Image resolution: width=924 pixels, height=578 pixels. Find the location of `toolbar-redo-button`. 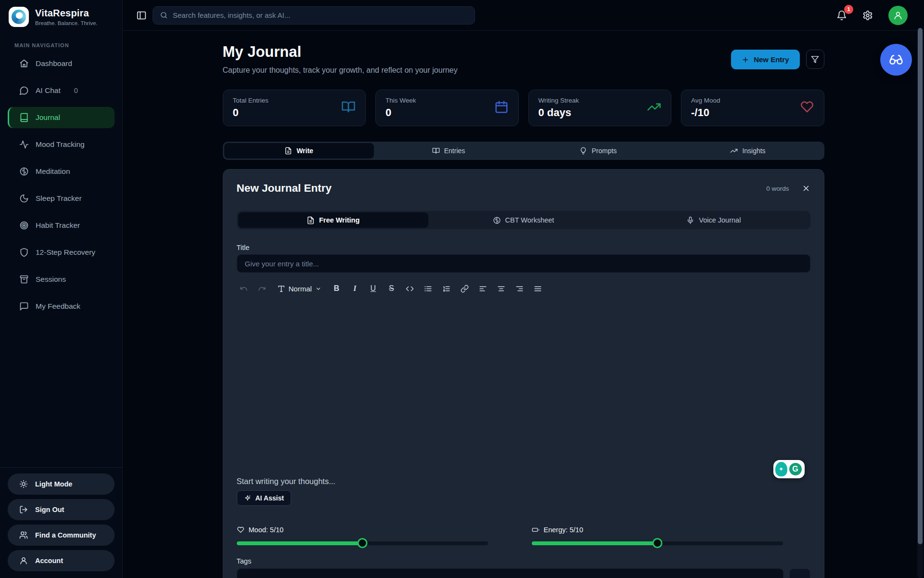

toolbar-redo-button is located at coordinates (262, 289).